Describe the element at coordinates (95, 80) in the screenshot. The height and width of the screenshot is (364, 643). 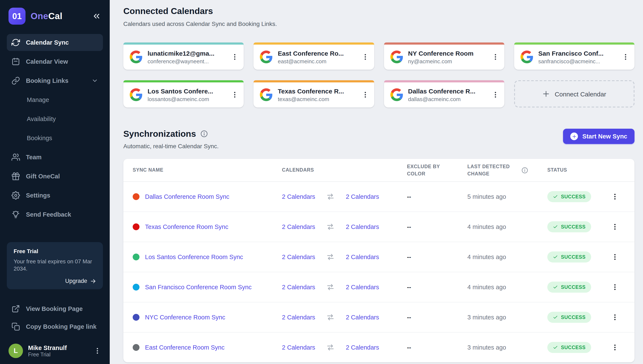
I see `chevron-down-icon` at that location.